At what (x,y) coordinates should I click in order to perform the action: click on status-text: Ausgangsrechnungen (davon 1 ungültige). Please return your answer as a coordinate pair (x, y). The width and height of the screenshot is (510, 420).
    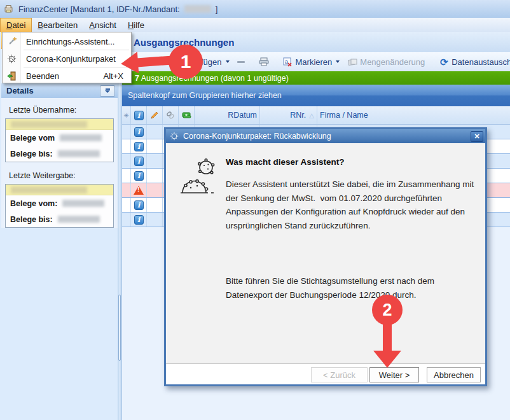
    Looking at the image, I should click on (215, 78).